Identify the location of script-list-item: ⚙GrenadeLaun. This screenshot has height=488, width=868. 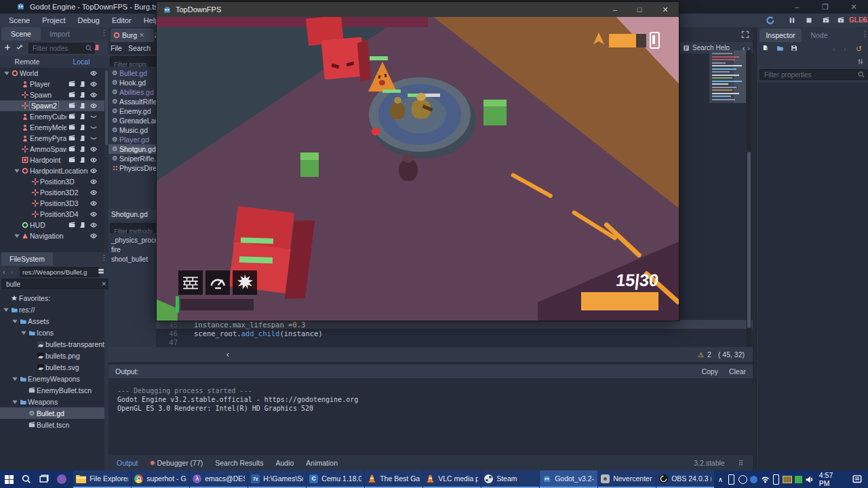
(132, 121).